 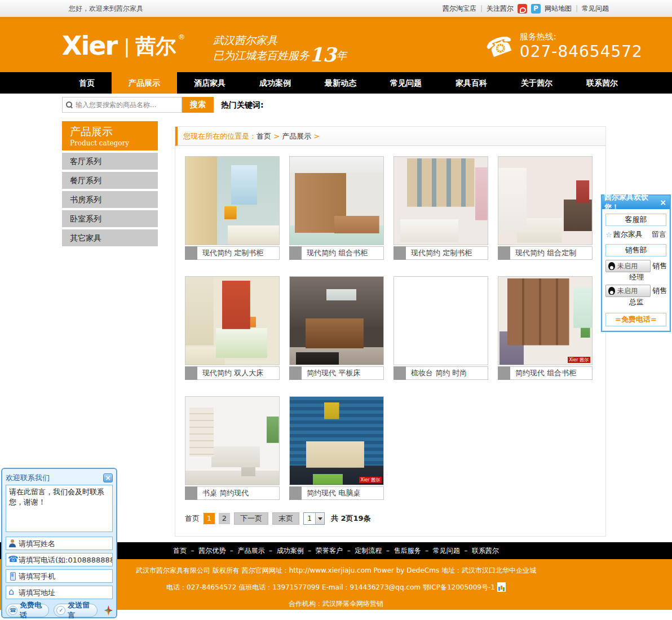 I want to click on nav-item: 最新动态, so click(x=341, y=83).